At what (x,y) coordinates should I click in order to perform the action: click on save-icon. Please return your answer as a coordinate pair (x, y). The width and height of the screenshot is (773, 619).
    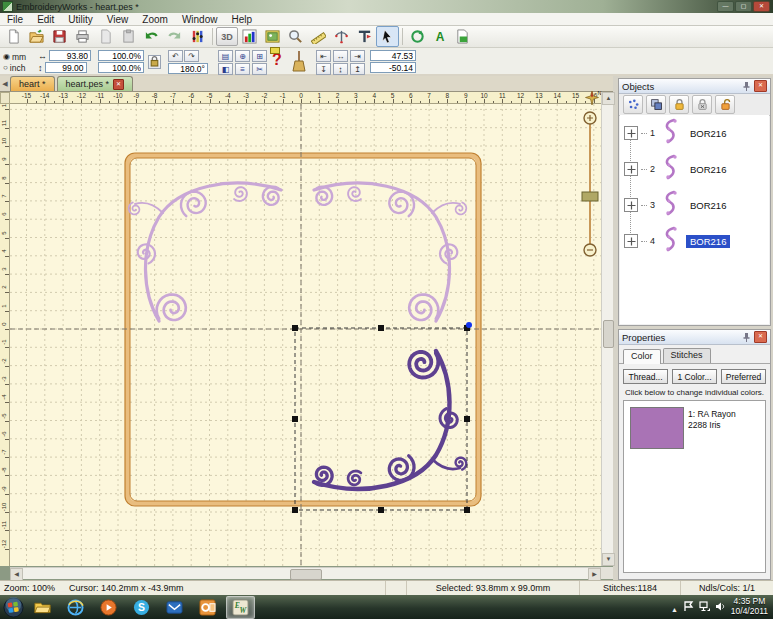
    Looking at the image, I should click on (60, 36).